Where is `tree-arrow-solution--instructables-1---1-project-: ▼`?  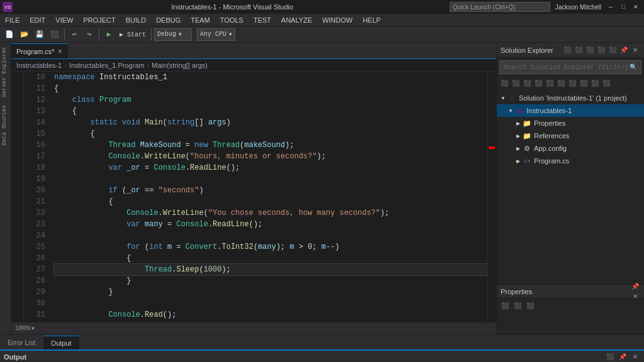 tree-arrow-solution--instructables-1---1-project-: ▼ is located at coordinates (503, 98).